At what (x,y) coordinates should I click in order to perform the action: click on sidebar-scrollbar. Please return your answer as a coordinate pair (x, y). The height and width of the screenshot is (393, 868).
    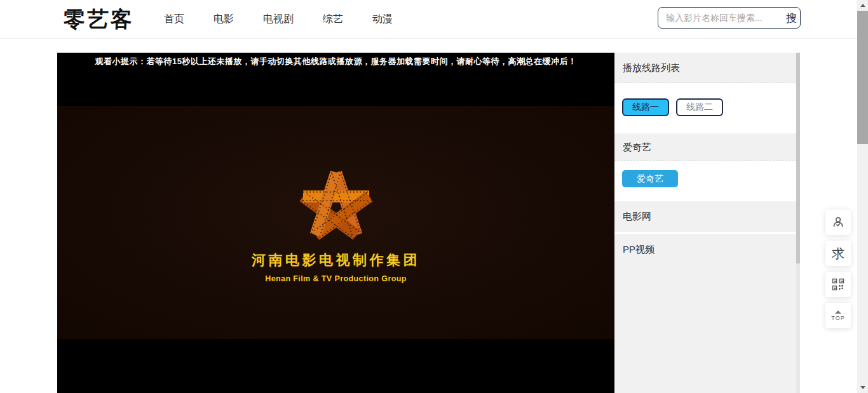
    Looking at the image, I should click on (798, 223).